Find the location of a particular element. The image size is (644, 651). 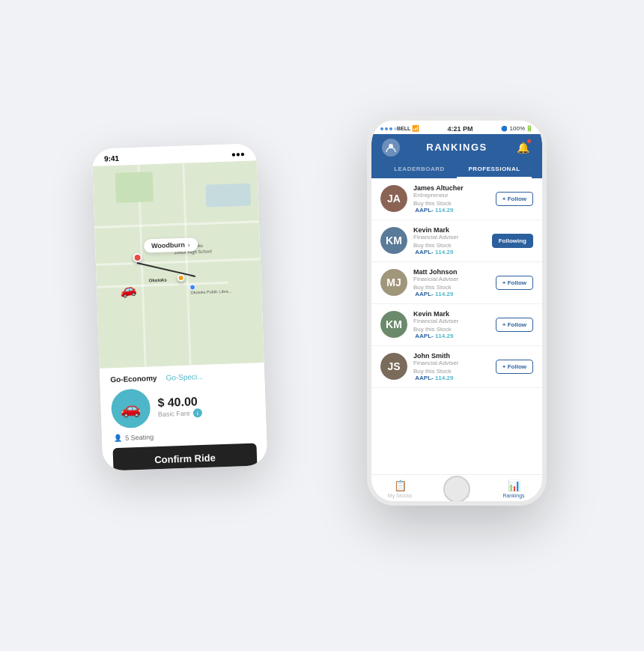

rank-info-0: James Altucher Entrepreneur Buy this Sto… is located at coordinates (452, 199).